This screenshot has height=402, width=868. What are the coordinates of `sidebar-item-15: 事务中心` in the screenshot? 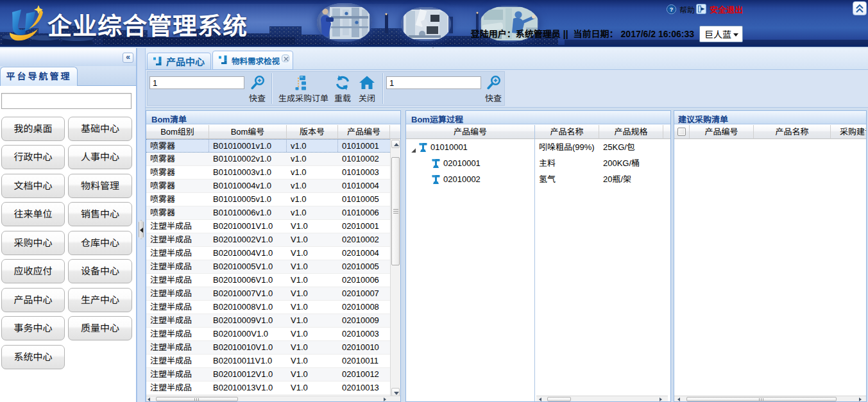 It's located at (33, 328).